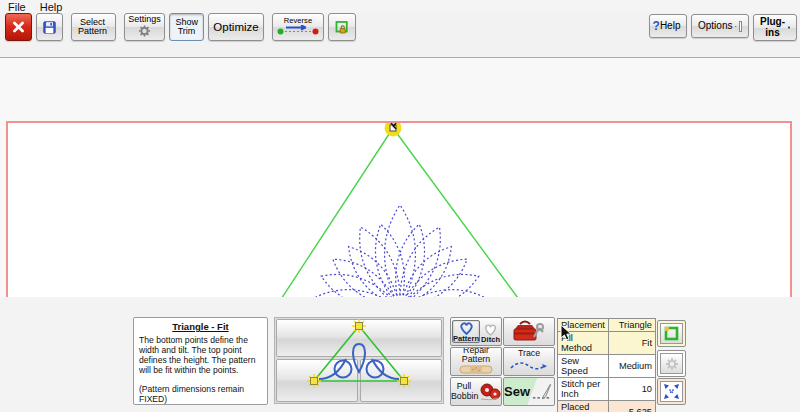 The height and width of the screenshot is (412, 800). Describe the element at coordinates (298, 21) in the screenshot. I see `reverse-label: Reverse` at that location.